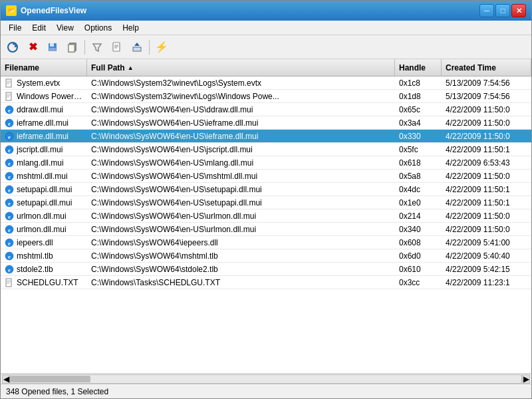  Describe the element at coordinates (15, 28) in the screenshot. I see `menu-file: File` at that location.